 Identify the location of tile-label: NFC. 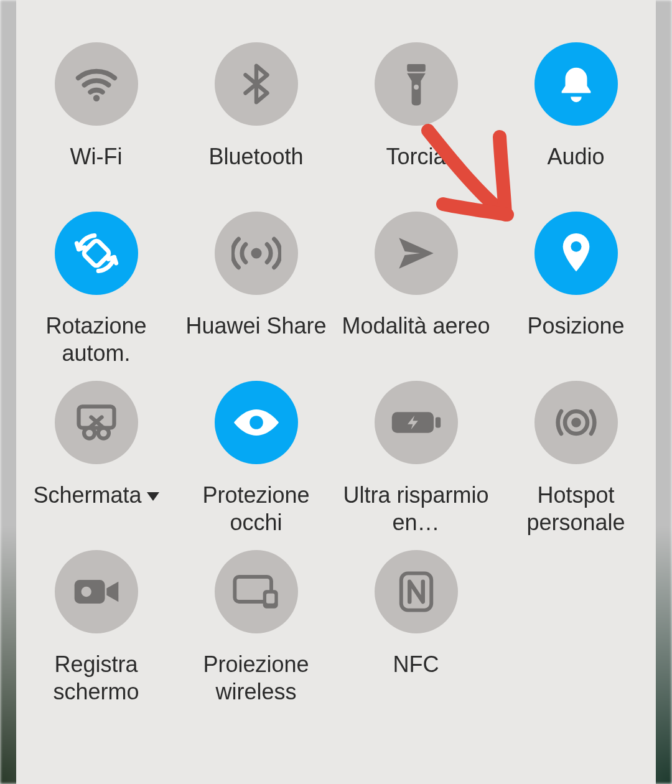
(416, 665).